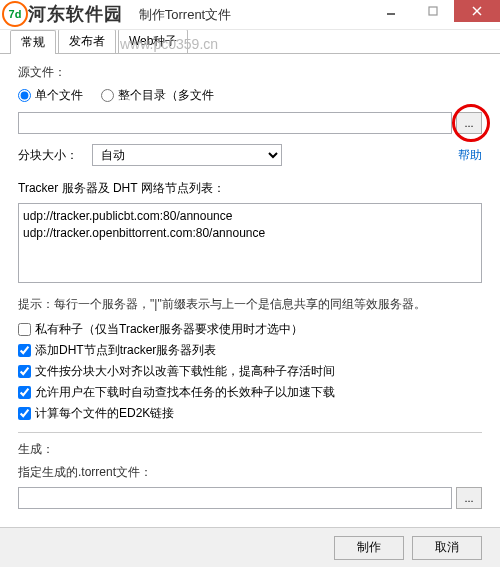 Image resolution: width=500 pixels, height=567 pixels. What do you see at coordinates (369, 548) in the screenshot?
I see `make-button: 制作` at bounding box center [369, 548].